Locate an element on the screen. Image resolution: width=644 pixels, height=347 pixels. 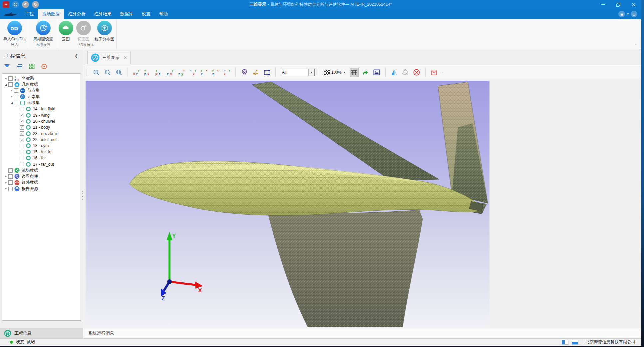
menu-engineering: 工程 is located at coordinates (29, 14).